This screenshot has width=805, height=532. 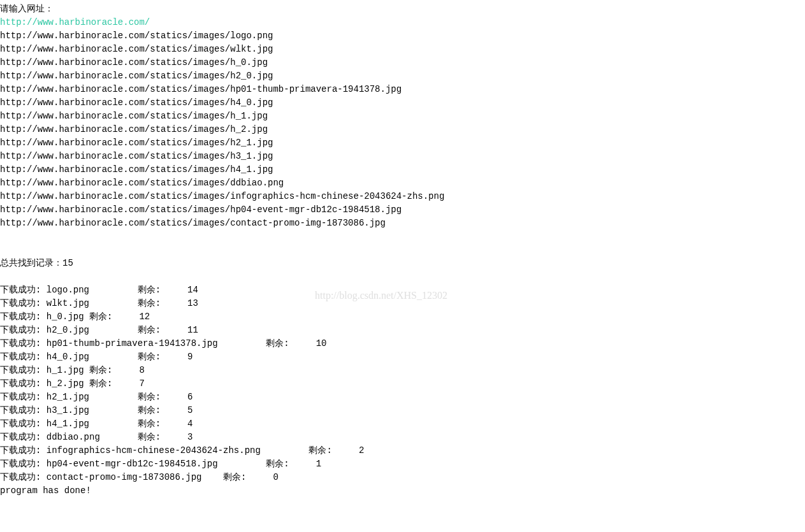 What do you see at coordinates (403, 478) in the screenshot?
I see `download-status-line: 下载成功: contact-promo-img-1873086.jpg 剩余: …` at bounding box center [403, 478].